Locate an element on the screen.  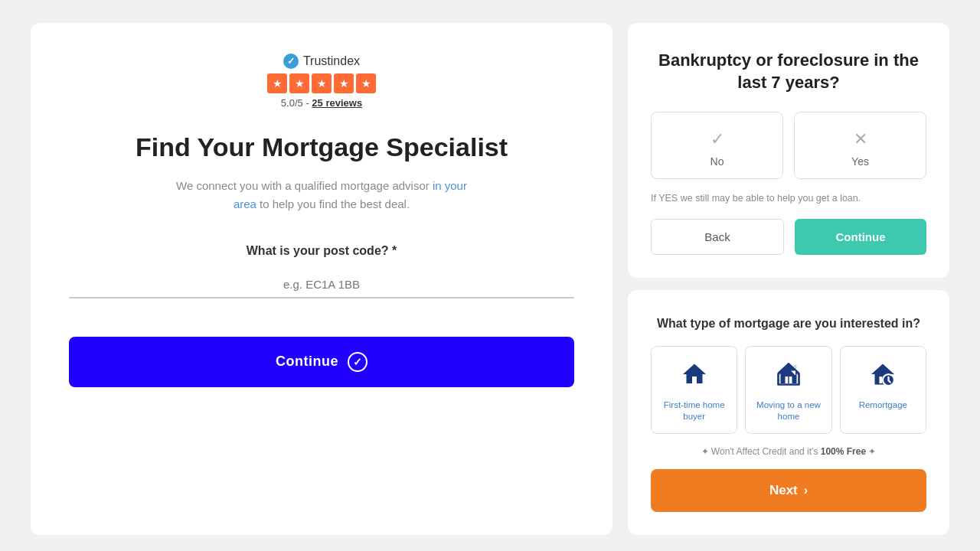
continue-button-right: Continue is located at coordinates (861, 237).